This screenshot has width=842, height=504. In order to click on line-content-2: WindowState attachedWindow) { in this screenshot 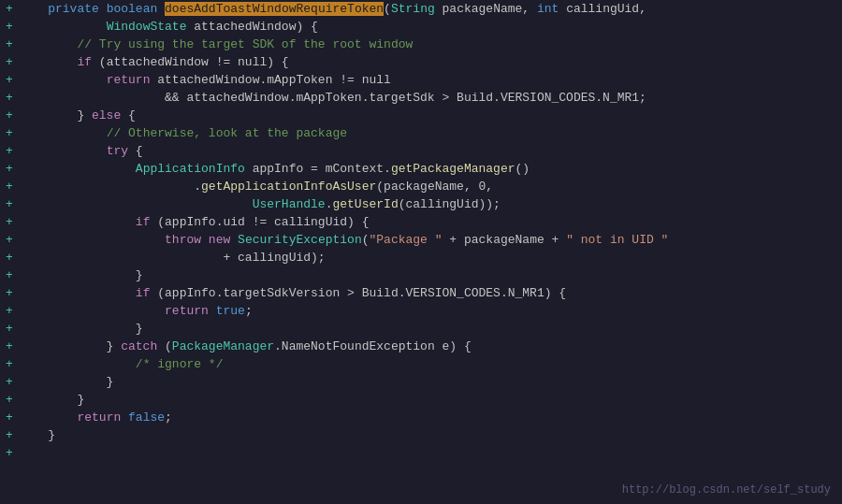, I will do `click(430, 26)`.